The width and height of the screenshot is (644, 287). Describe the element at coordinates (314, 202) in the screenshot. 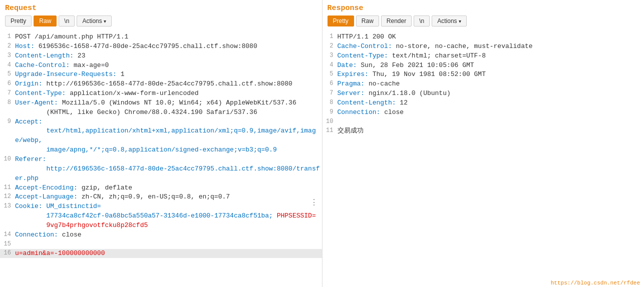

I see `more-options-icon: ⋮` at that location.